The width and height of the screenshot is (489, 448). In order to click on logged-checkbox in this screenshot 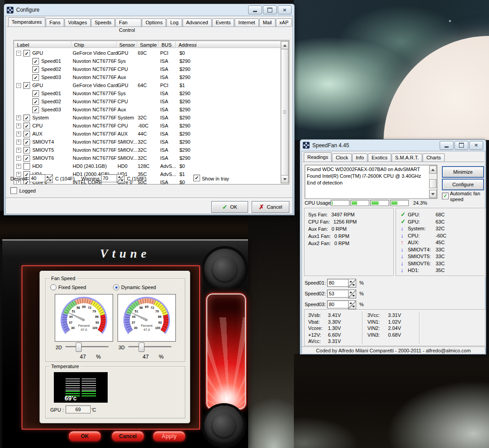, I will do `click(13, 190)`.